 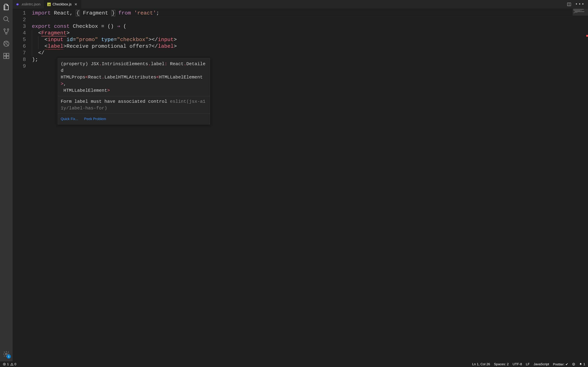 I want to click on svg-text: JS, so click(x=49, y=4).